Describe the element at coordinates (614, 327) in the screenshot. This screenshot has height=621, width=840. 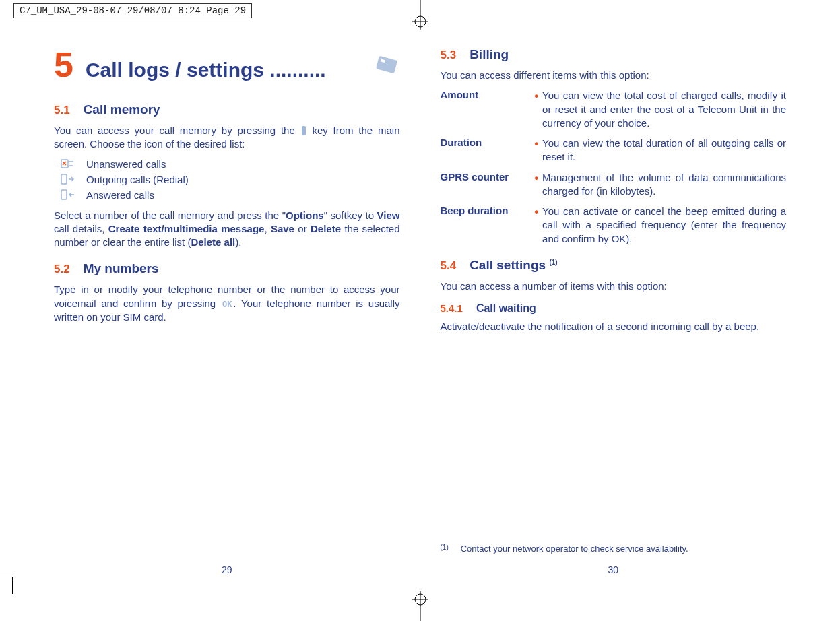
I see `paragraph: Activate/deactivate the notification of …` at that location.